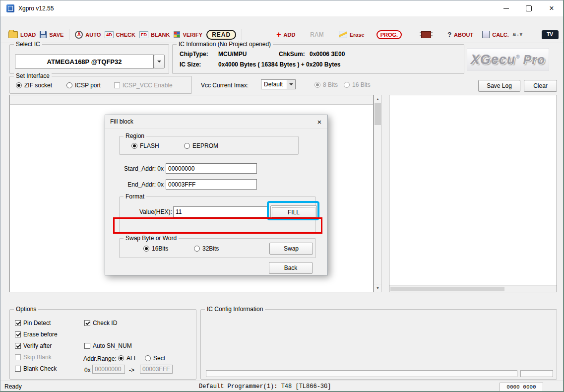 The image size is (564, 392). What do you see at coordinates (33, 346) in the screenshot?
I see `checkbox-verify-after: Verify after` at bounding box center [33, 346].